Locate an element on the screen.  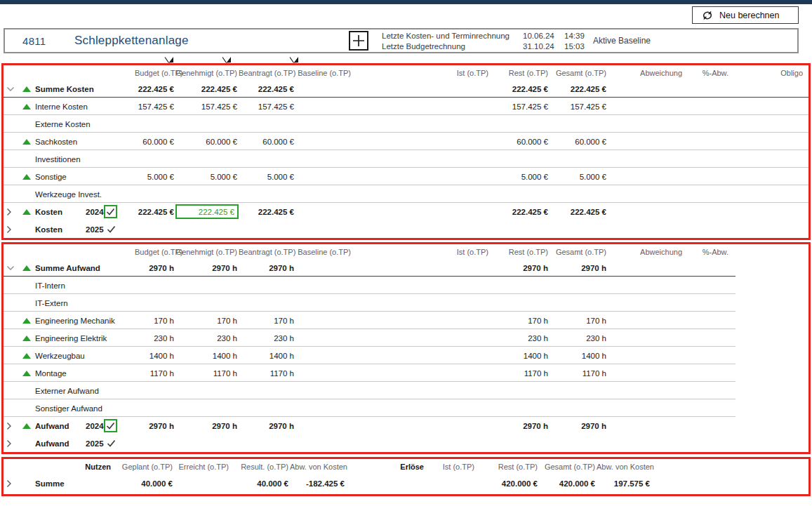
table-row: Werkzeuge Invest. is located at coordinates (406, 194).